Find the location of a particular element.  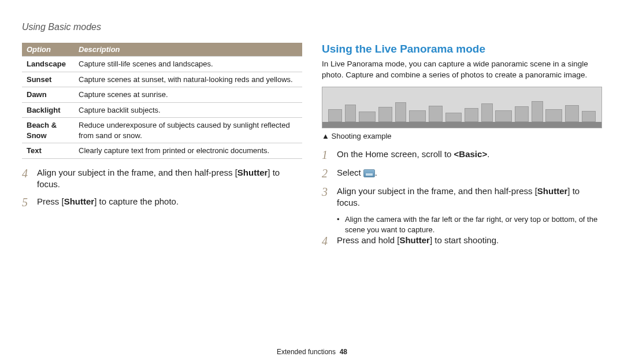

text-fragment: On the Home screen, scroll to is located at coordinates (395, 154).